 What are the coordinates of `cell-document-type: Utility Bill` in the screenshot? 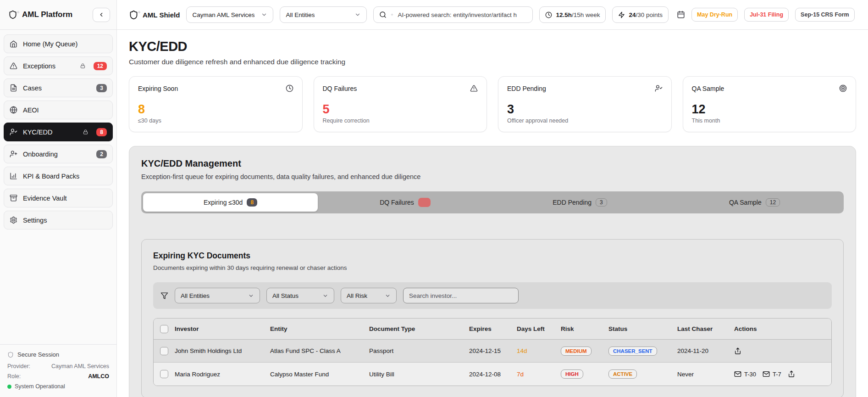 It's located at (419, 375).